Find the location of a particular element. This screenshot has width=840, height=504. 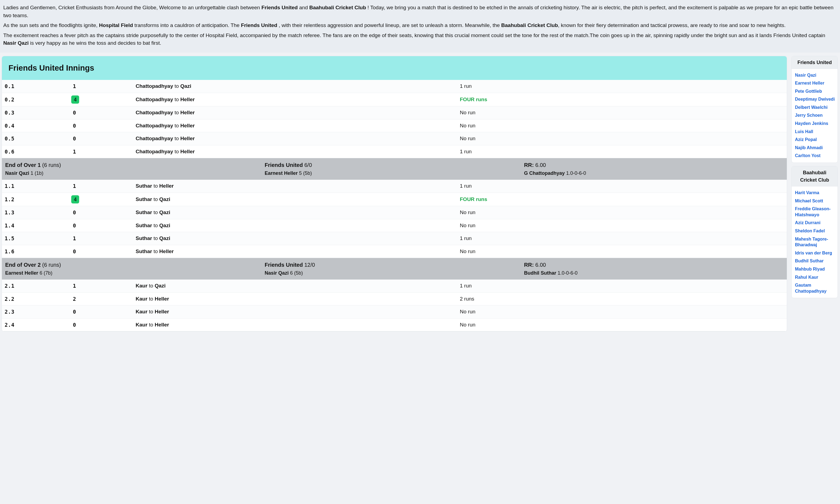

team-box-b: Baahubali Cricket Club Harit VarmaMichae… is located at coordinates (815, 232).